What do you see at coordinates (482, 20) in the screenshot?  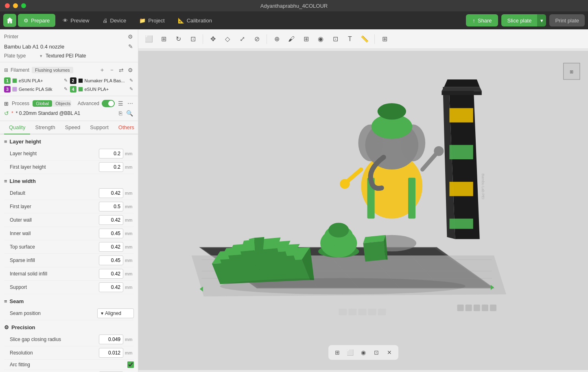 I see `share-button: ↑ Share` at bounding box center [482, 20].